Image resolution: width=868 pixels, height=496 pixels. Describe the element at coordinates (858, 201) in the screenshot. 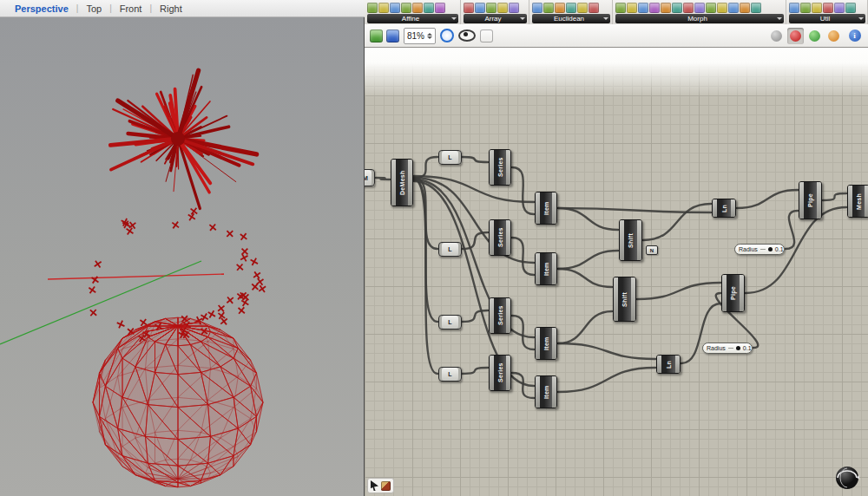

I see `component-mesh-out: Mesh` at that location.